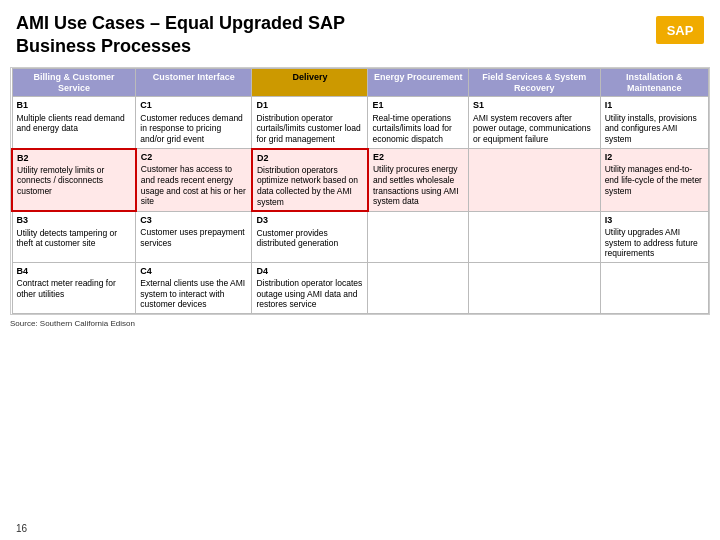 Image resolution: width=720 pixels, height=540 pixels. What do you see at coordinates (310, 82) in the screenshot?
I see `col-header-delivery: Delivery` at bounding box center [310, 82].